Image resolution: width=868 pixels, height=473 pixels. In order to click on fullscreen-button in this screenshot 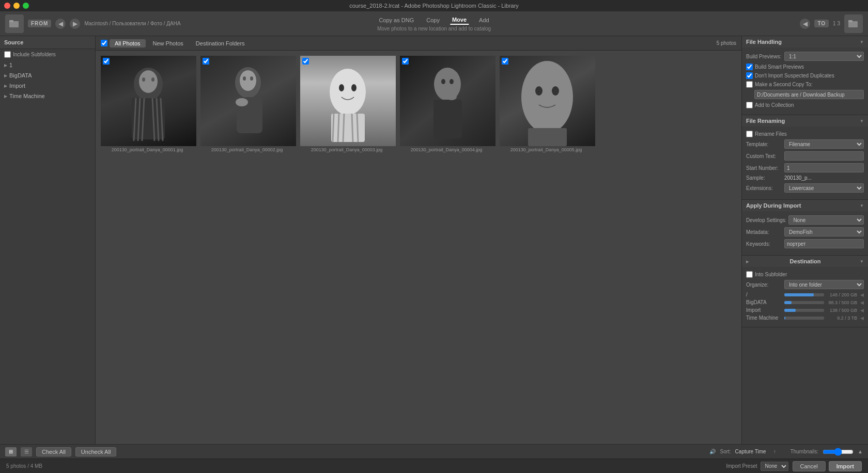, I will do `click(26, 6)`.